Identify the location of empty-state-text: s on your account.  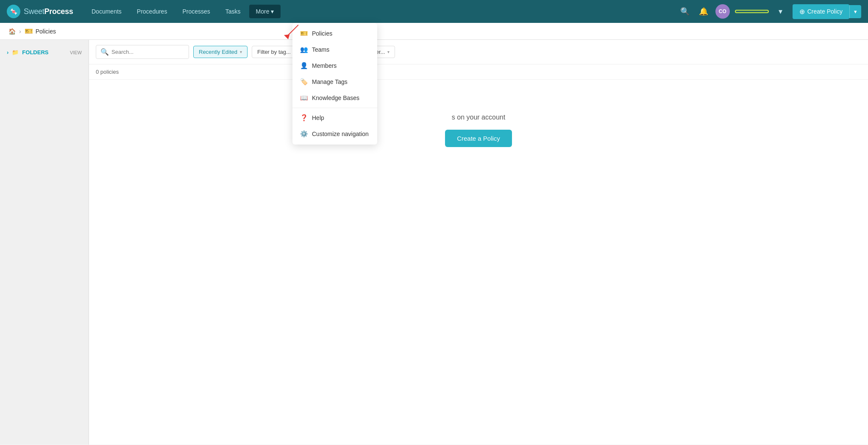
(479, 117).